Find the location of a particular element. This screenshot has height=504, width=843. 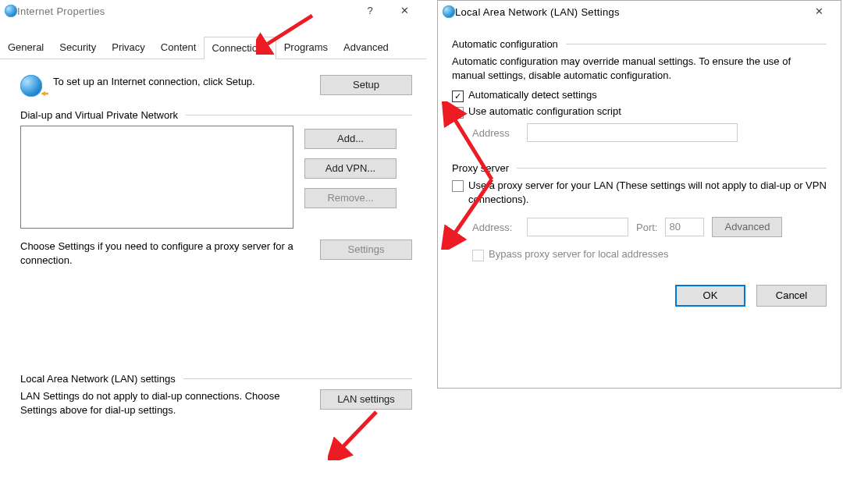

group-auto-config: Automatic configuration is located at coordinates (639, 44).